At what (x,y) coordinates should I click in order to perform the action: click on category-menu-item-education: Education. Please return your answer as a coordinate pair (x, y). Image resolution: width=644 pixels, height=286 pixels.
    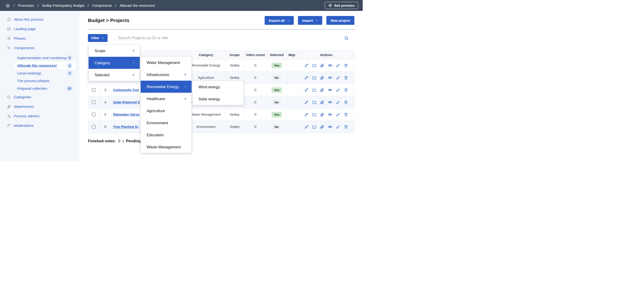
    Looking at the image, I should click on (166, 135).